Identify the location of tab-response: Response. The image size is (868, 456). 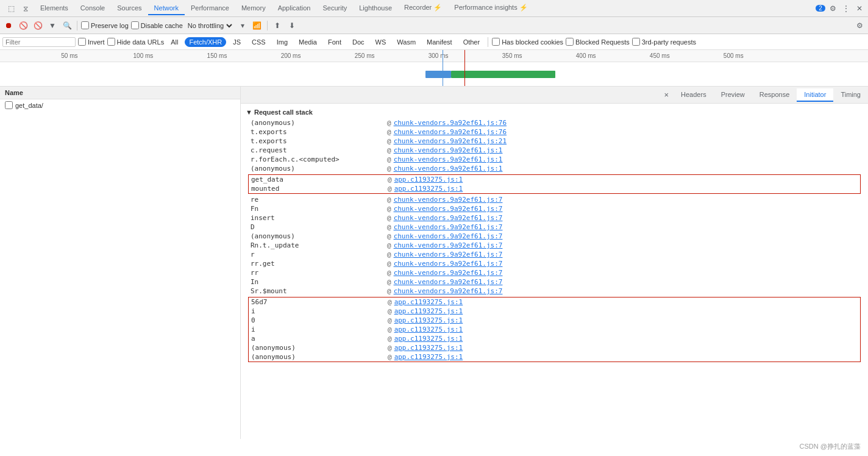
(775, 95).